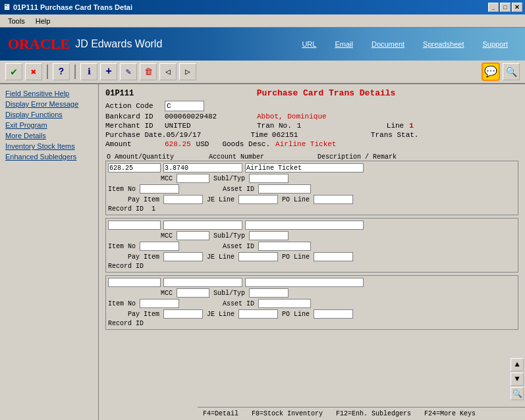 This screenshot has height=420, width=525. Describe the element at coordinates (193, 236) in the screenshot. I see `row2-mcc-input` at that location.